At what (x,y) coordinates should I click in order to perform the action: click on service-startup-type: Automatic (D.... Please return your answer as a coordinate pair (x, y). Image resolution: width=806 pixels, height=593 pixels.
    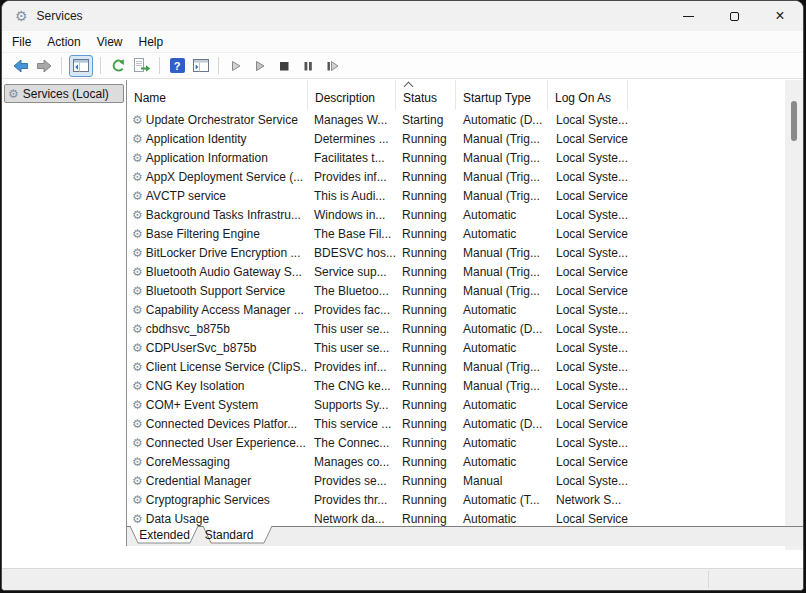
    Looking at the image, I should click on (502, 329).